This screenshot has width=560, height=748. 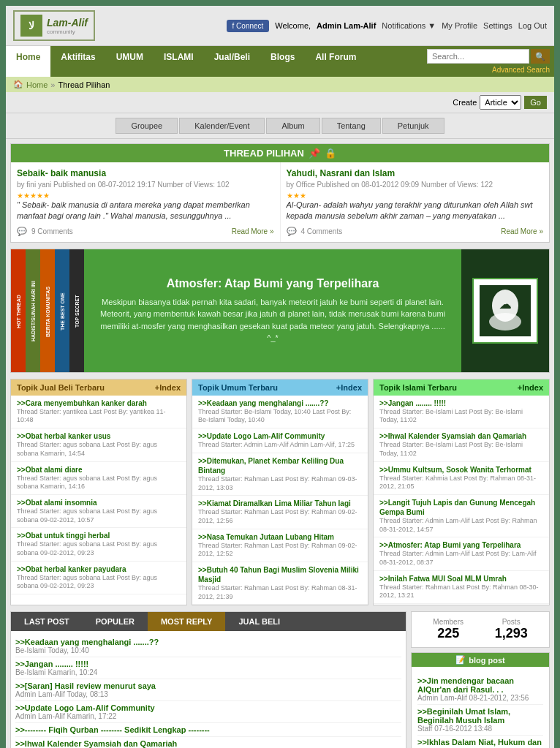 What do you see at coordinates (208, 668) in the screenshot?
I see `list-item: >>Jangan ........ !!!!! Be-Islami Kamari…` at bounding box center [208, 668].